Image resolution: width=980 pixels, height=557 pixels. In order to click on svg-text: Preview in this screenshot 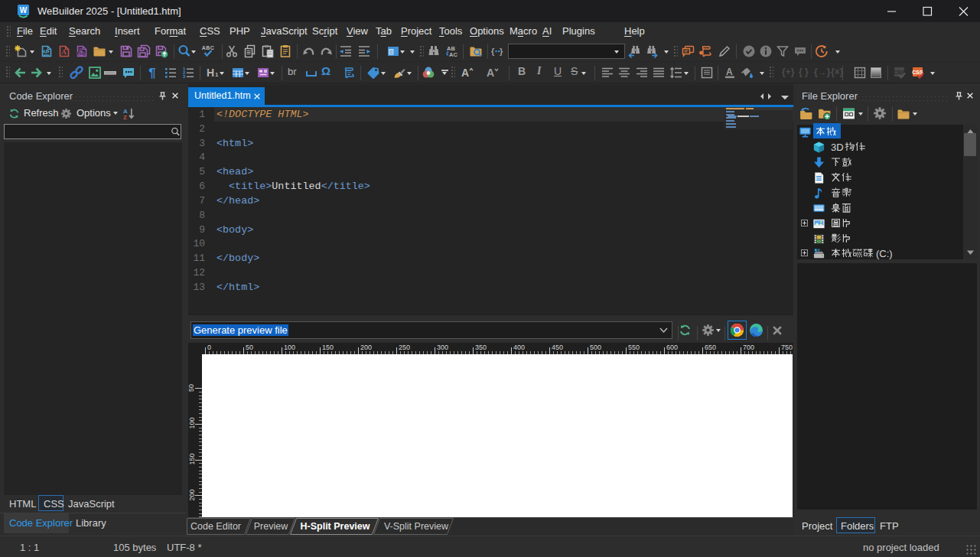, I will do `click(271, 526)`.